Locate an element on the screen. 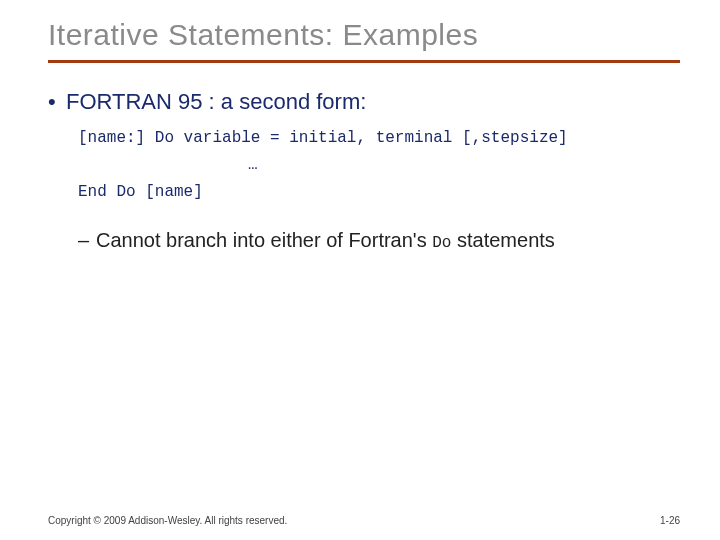 This screenshot has height=540, width=720. bullet2-text-post: statements is located at coordinates (502, 240).